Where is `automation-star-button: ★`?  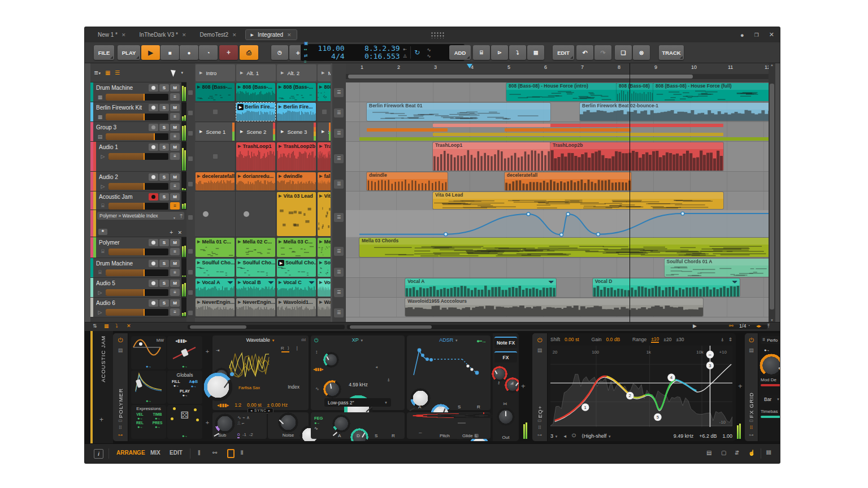
automation-star-button: ★ is located at coordinates (103, 232).